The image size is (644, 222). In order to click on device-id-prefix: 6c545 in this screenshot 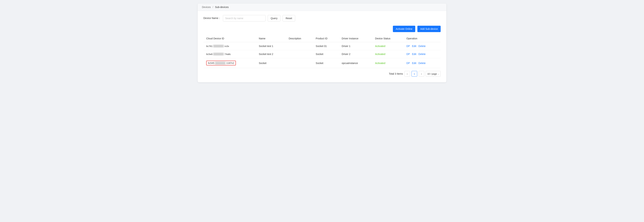, I will do `click(211, 63)`.